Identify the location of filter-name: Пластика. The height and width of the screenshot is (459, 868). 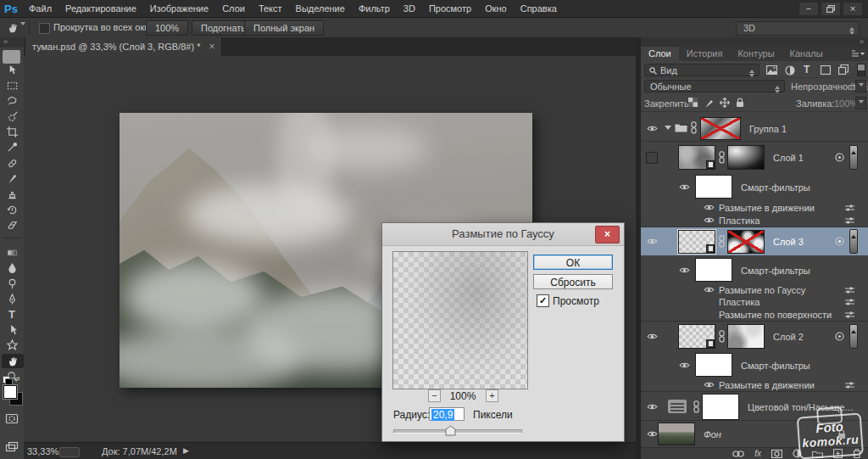
(739, 221).